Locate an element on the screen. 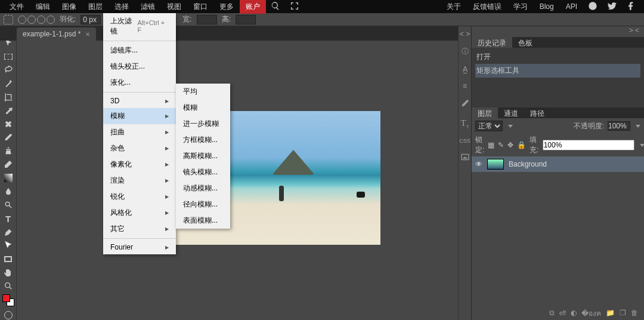 This screenshot has height=320, width=644. lasso-tool-icon is located at coordinates (8, 70).